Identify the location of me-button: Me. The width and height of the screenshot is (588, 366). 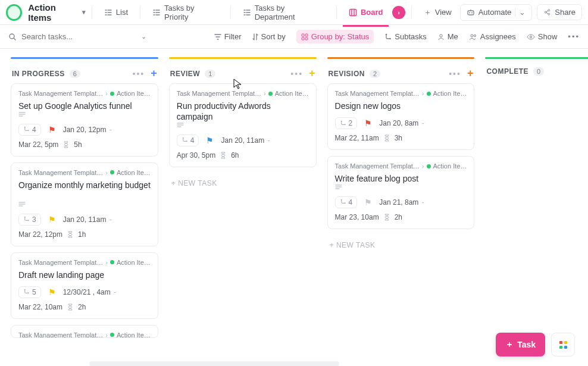
(448, 37).